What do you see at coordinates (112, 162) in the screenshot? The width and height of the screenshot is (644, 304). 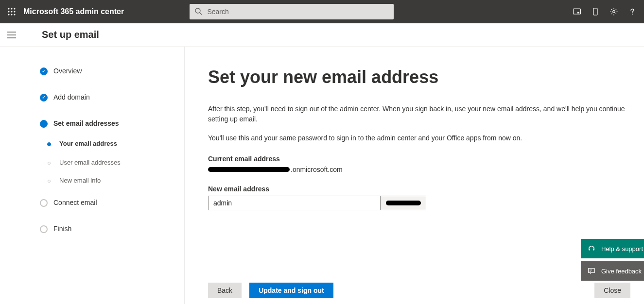 I see `substep-user-emails: User email addresses` at bounding box center [112, 162].